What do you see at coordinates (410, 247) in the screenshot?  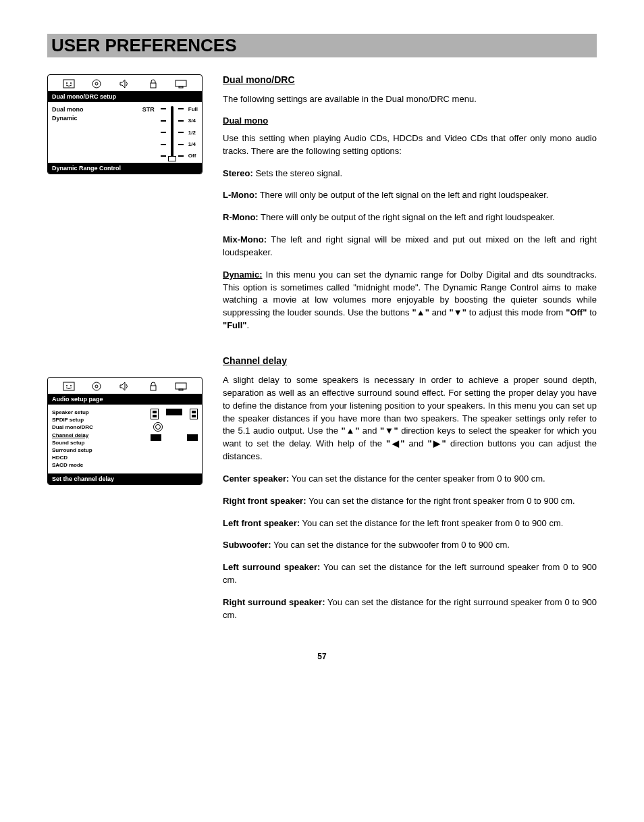 I see `sec1-mixmono: Mix-Mono: The left and right signal will…` at bounding box center [410, 247].